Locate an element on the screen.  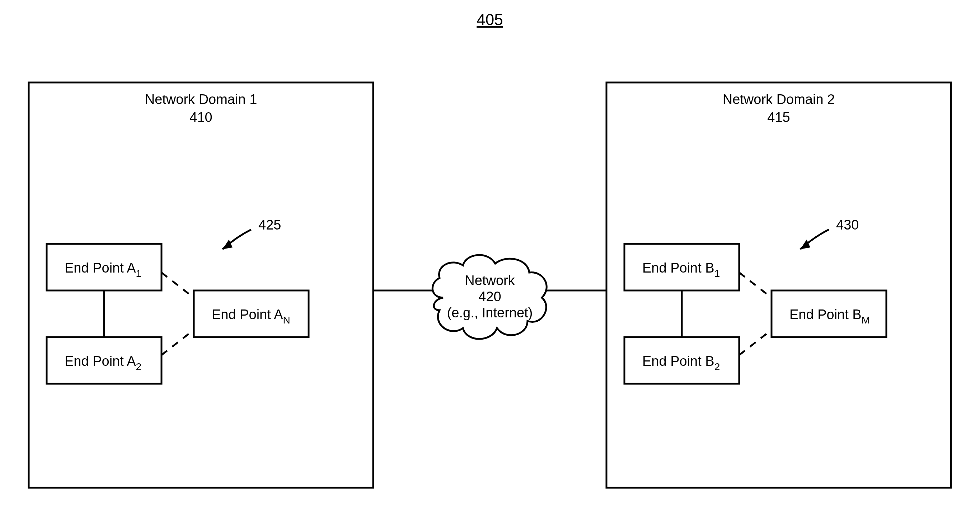
network-cloud: Network 420 (e.g., Internet) is located at coordinates (490, 297).